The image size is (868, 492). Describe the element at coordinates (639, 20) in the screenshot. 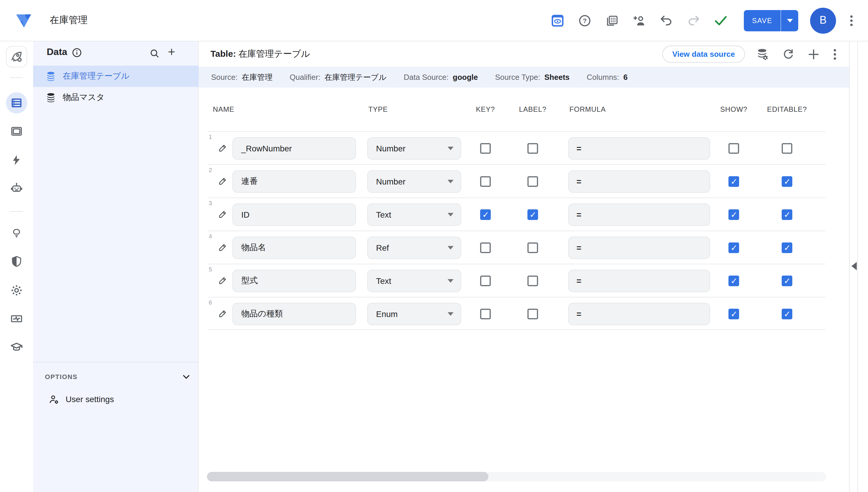

I see `add-person-icon` at that location.